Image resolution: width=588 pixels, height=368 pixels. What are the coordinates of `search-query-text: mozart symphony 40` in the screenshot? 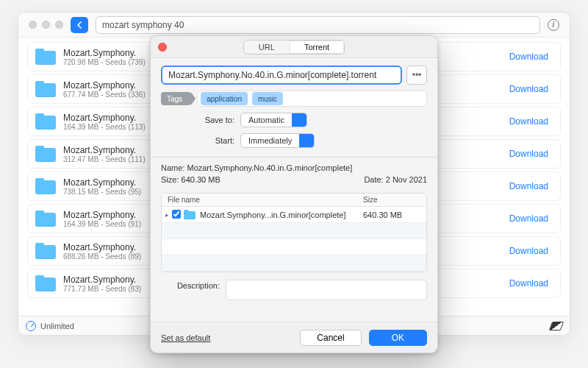 It's located at (143, 25).